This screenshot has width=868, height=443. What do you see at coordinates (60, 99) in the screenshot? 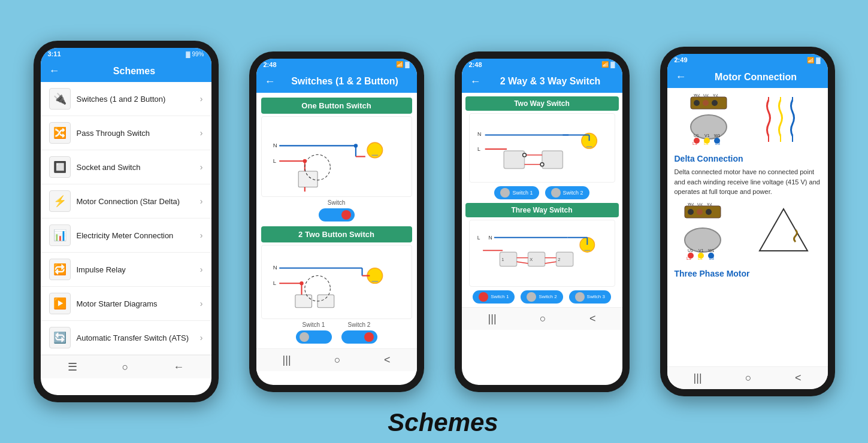
I see `scheme-icon-0: 🔌` at bounding box center [60, 99].